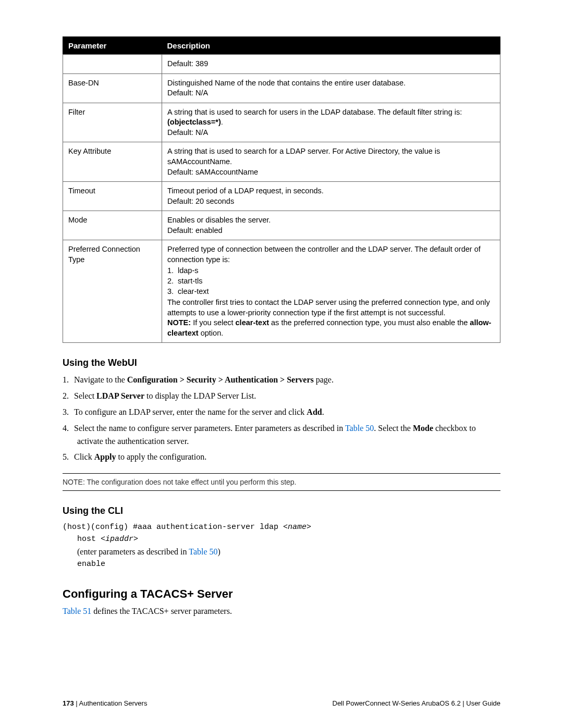  I want to click on list-num: 2., so click(173, 281).